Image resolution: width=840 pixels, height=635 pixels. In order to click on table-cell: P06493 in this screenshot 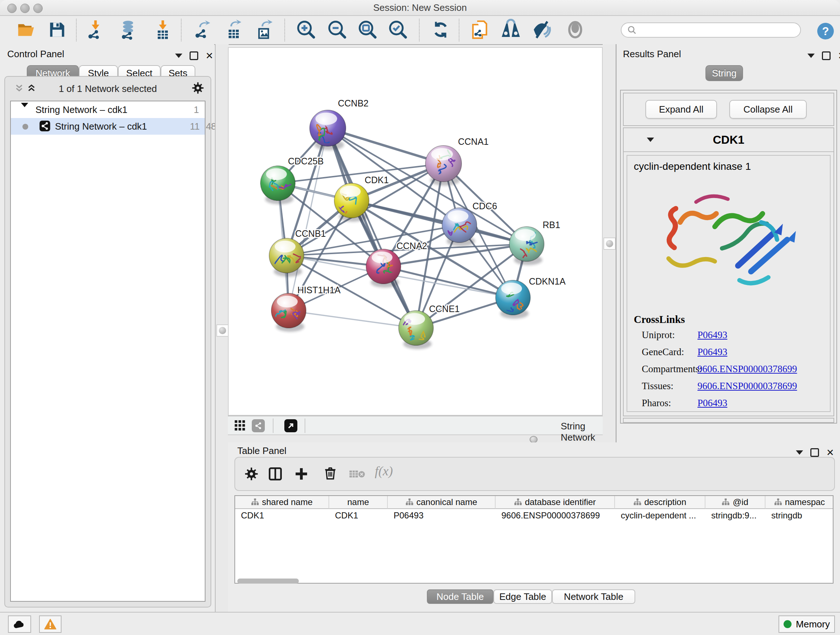, I will do `click(442, 515)`.